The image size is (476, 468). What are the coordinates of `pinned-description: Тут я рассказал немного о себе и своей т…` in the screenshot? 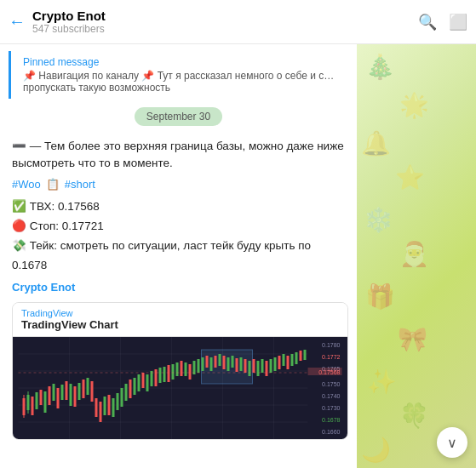 It's located at (247, 76).